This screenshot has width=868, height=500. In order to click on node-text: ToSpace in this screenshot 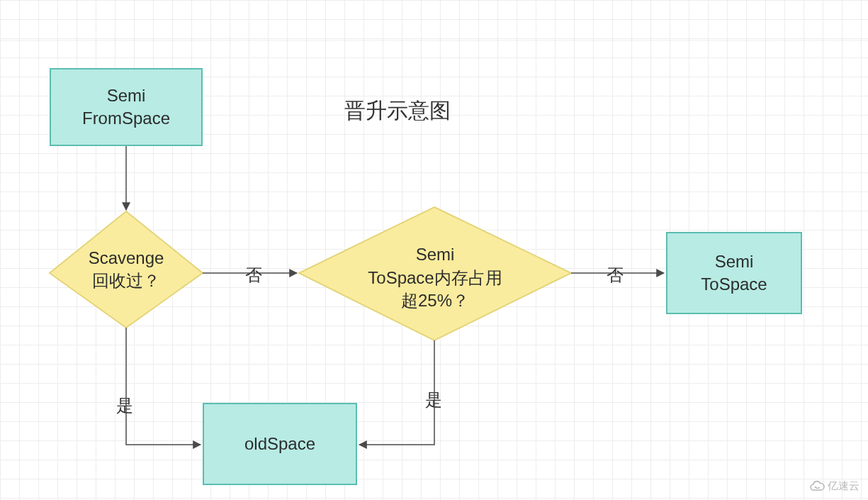, I will do `click(734, 284)`.